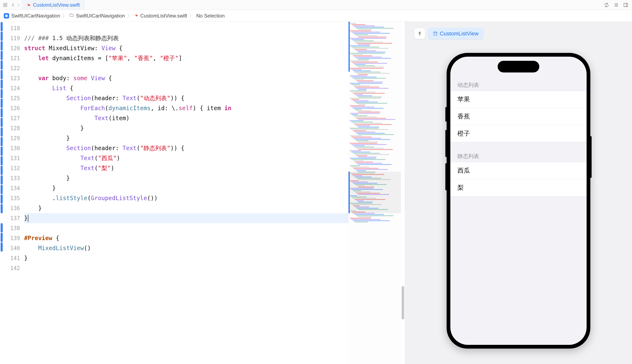 The image size is (632, 364). I want to click on list-item: 香蕉, so click(518, 116).